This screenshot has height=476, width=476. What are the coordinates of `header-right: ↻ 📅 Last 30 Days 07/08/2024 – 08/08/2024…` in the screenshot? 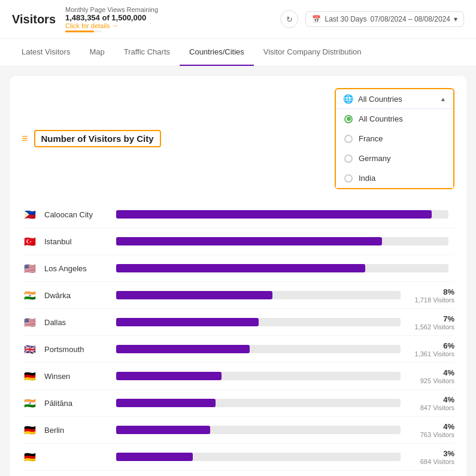 It's located at (372, 19).